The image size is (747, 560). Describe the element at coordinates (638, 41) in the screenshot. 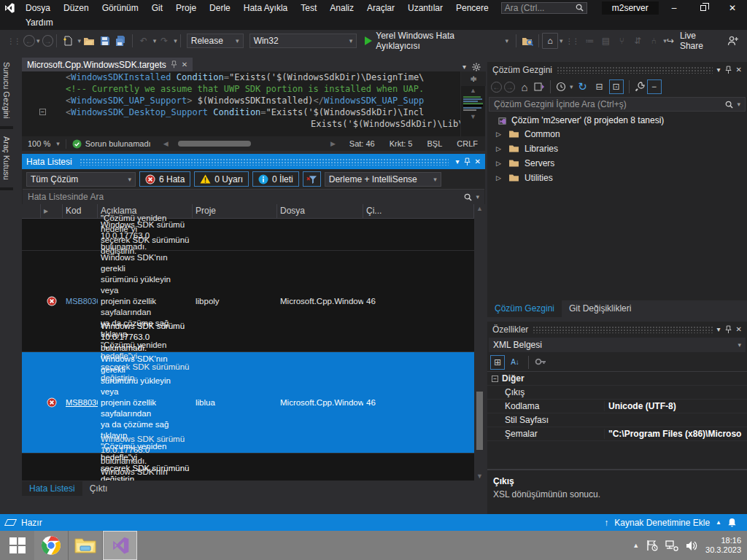

I see `call-hierarchy-icon: ⇵` at that location.